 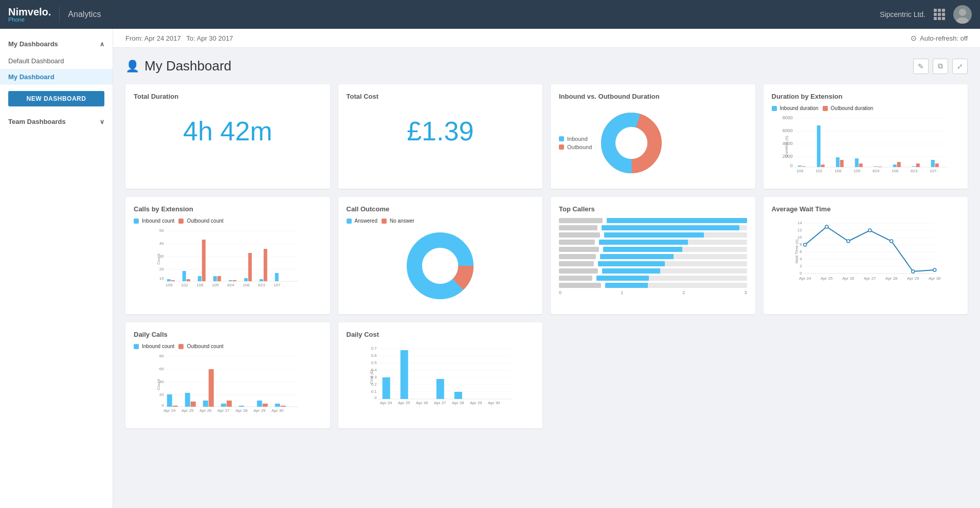 I want to click on daily-calls-svg: 80 60 40 20 0, so click(x=228, y=385).